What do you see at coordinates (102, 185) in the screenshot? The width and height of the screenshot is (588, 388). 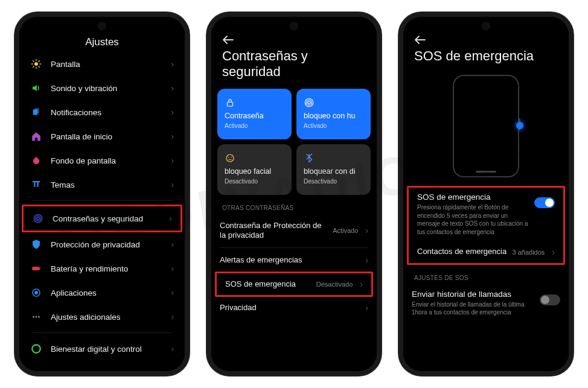 I see `settings-item-temas: Temas ›` at bounding box center [102, 185].